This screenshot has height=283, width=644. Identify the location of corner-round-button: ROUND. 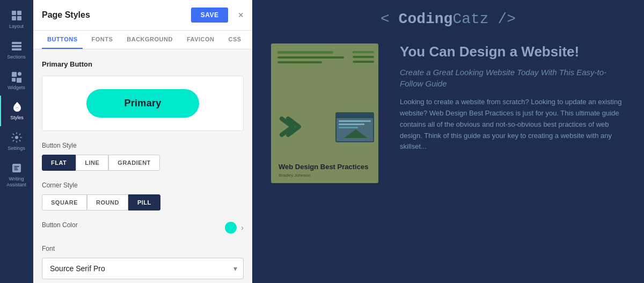
(107, 202).